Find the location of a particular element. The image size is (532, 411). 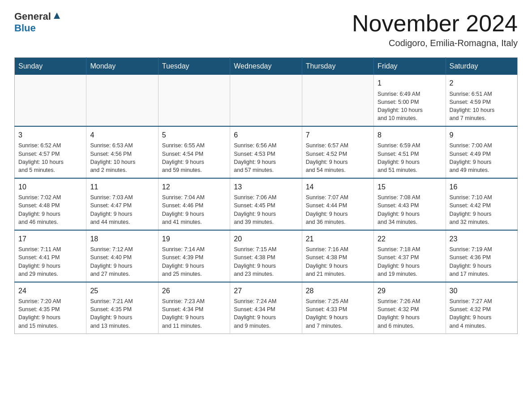

day-info: Sunrise: 6:49 AM Sunset: 5:00 PM Dayligh… is located at coordinates (409, 107).